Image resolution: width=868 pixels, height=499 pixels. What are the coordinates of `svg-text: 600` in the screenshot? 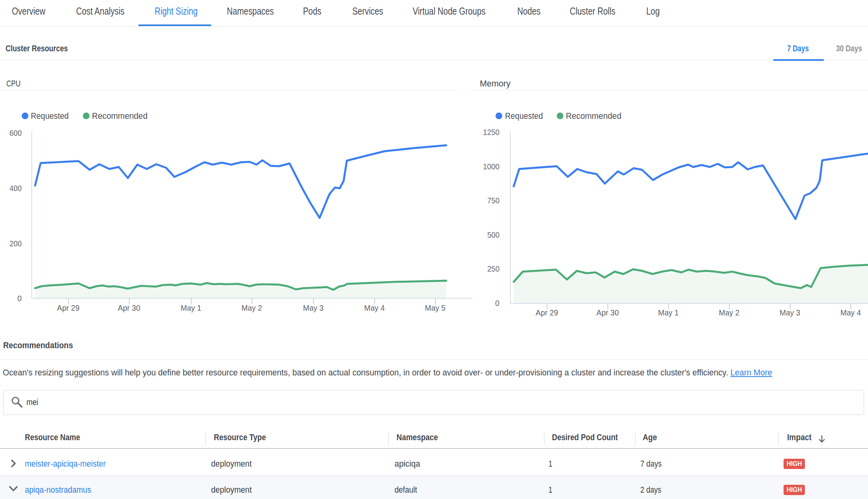 It's located at (16, 133).